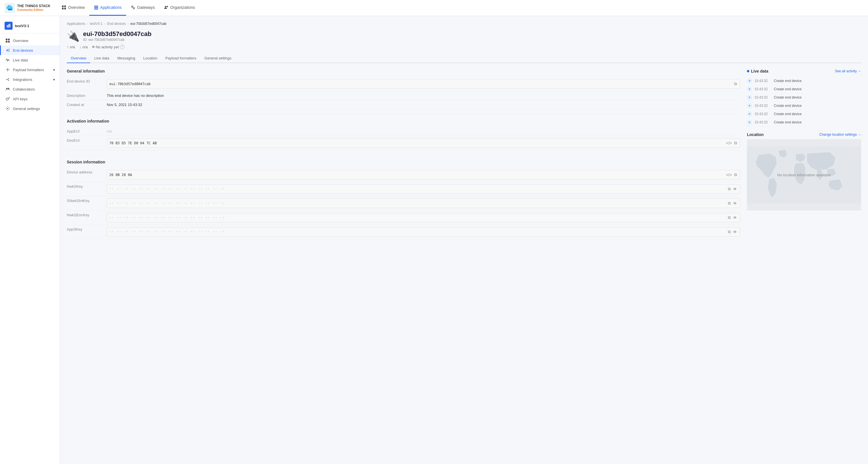  I want to click on sidebar-item-payload-formatters: Payload formatters ▾, so click(30, 69).